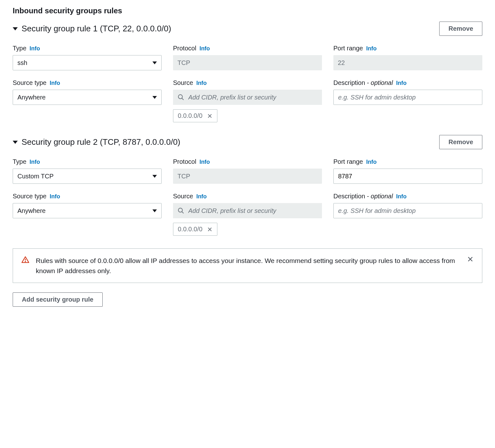 This screenshot has width=495, height=448. I want to click on alert-text: Rules with source of 0.0.0.0/0 allow all…, so click(248, 266).